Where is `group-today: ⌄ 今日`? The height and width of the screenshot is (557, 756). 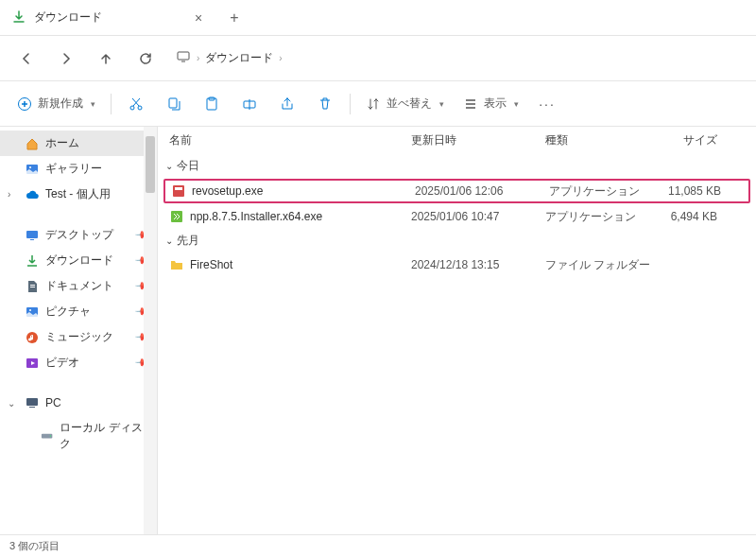
group-today: ⌄ 今日 is located at coordinates (457, 166).